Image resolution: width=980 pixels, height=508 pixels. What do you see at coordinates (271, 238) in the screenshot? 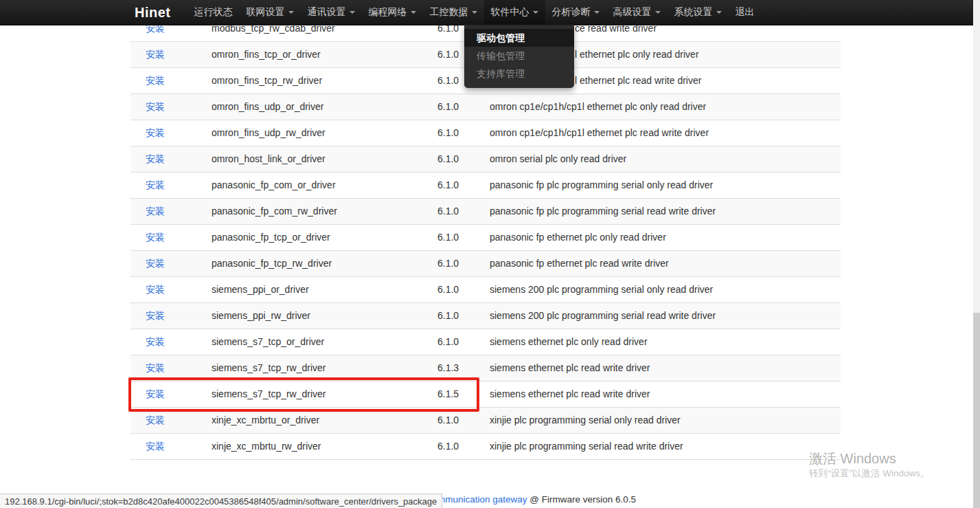
I see `driver-name: panasonic_fp_tcp_or_driver` at bounding box center [271, 238].